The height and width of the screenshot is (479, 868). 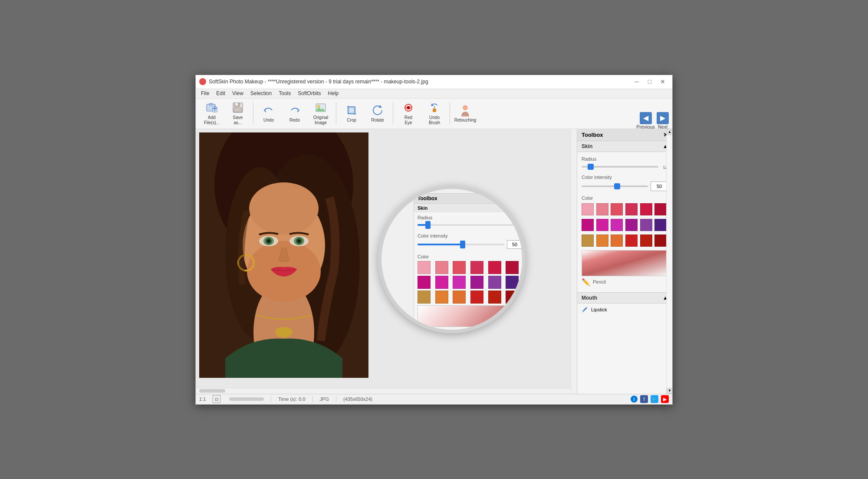 I want to click on undo-button: Undo, so click(x=269, y=113).